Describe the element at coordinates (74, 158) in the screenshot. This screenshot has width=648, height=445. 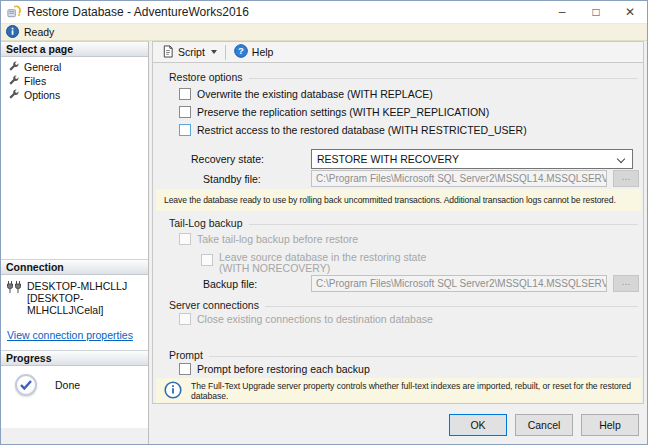
I see `page-list: General Files Options` at that location.